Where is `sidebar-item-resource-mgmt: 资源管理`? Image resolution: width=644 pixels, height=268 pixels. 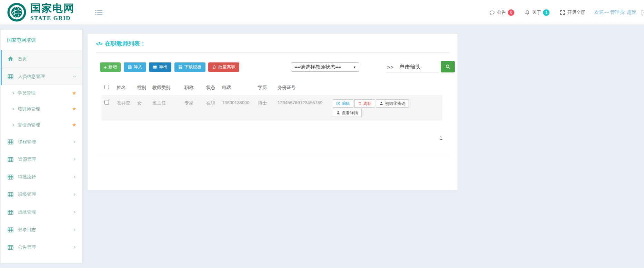
sidebar-item-resource-mgmt: 资源管理 is located at coordinates (41, 159).